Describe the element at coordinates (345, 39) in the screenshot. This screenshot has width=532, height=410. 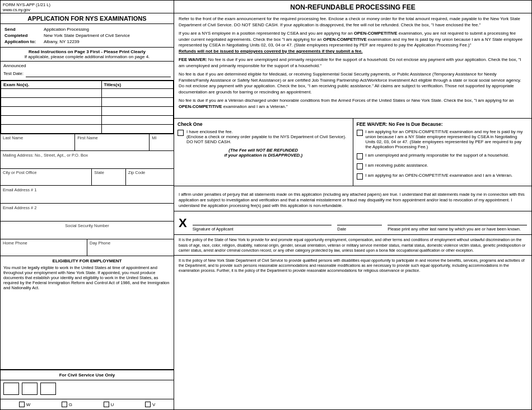
I see `para2-bold2: OPEN-COMPETITIVE` at that location.